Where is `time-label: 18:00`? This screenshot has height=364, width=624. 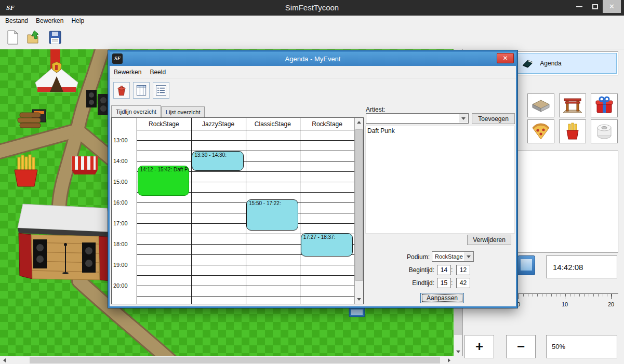 time-label: 18:00 is located at coordinates (121, 244).